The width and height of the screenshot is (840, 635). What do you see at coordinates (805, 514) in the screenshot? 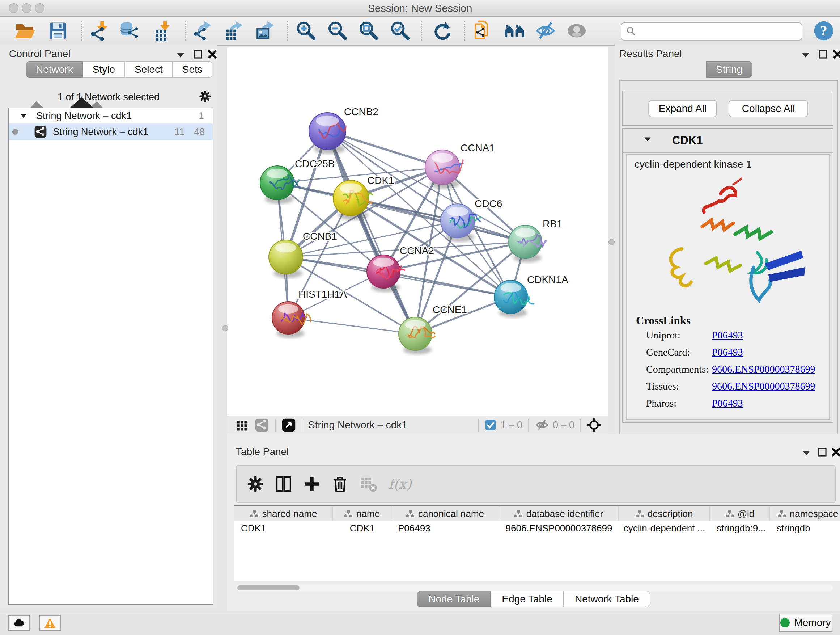
I see `column-header-namespace: namespace` at bounding box center [805, 514].